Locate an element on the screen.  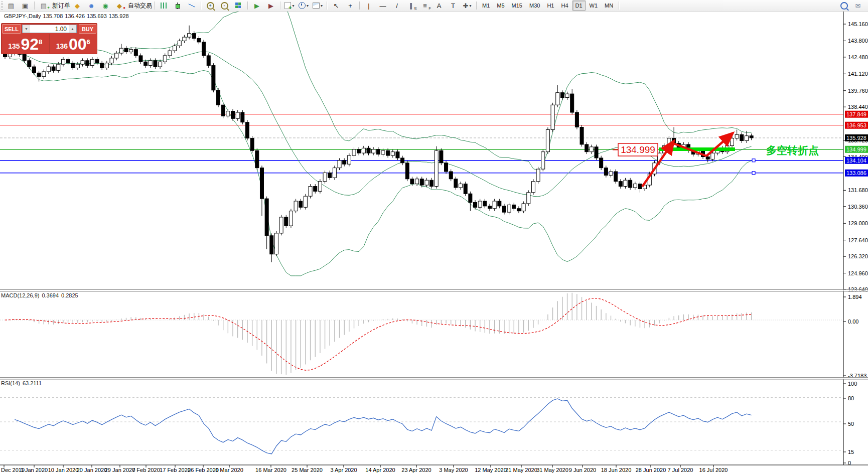
svg-text: 145.160 is located at coordinates (858, 24).